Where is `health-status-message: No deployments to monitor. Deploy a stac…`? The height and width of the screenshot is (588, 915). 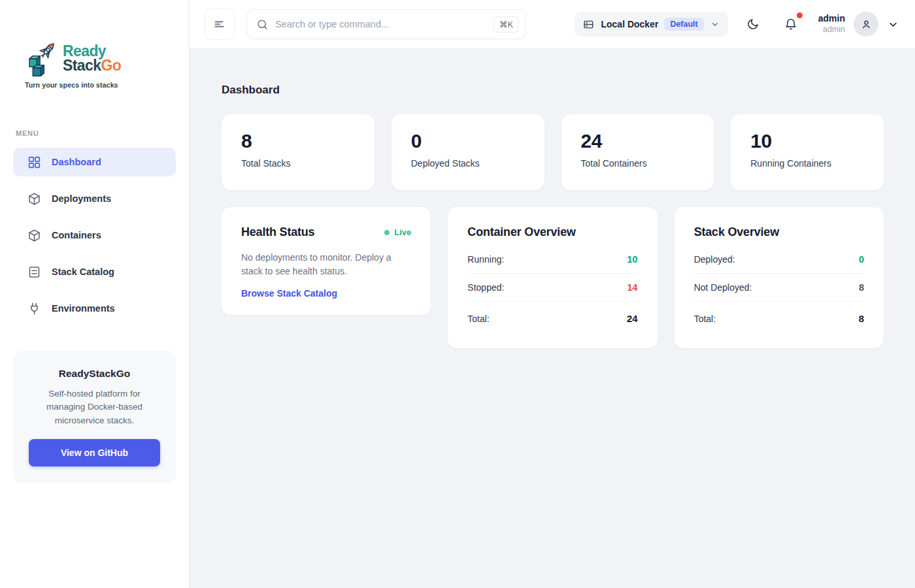
health-status-message: No deployments to monitor. Deploy a stac… is located at coordinates (326, 265).